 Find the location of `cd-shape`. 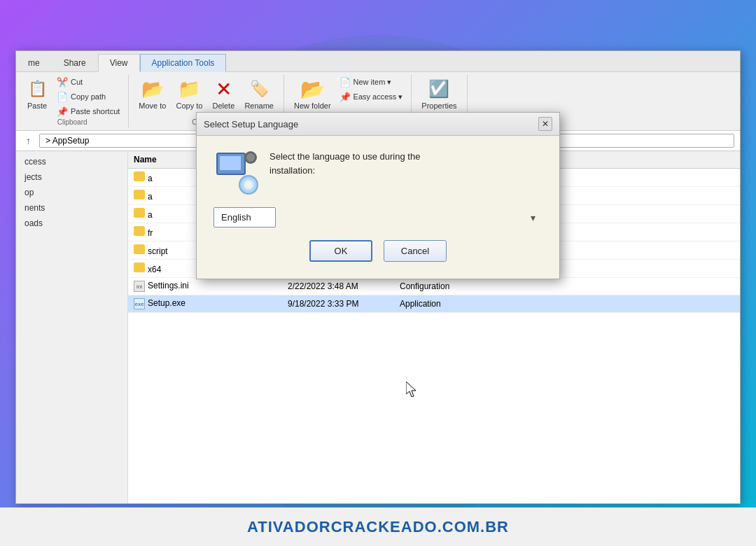

cd-shape is located at coordinates (248, 185).